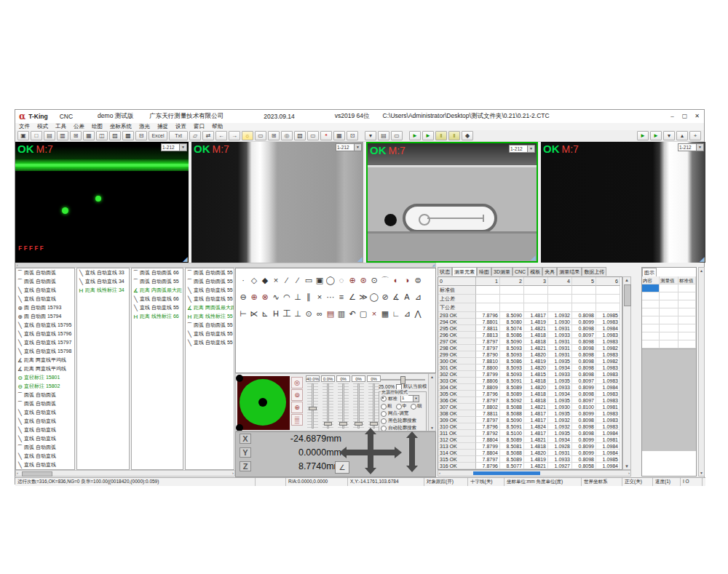 Image resolution: width=728 pixels, height=574 pixels. What do you see at coordinates (594, 271) in the screenshot?
I see `table-tab: 数据上传` at bounding box center [594, 271].